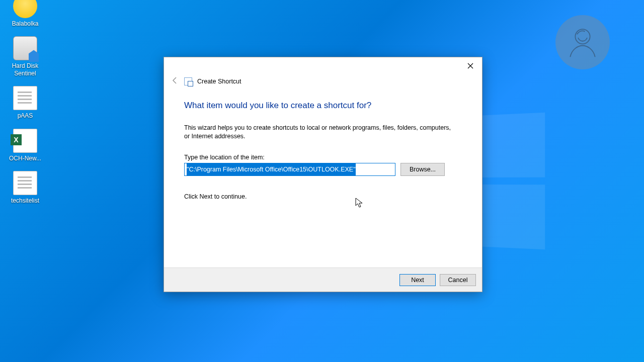 The height and width of the screenshot is (362, 644). Describe the element at coordinates (290, 169) in the screenshot. I see `location-input: "C:\Program Files\Microsoft Office\Offic…` at that location.